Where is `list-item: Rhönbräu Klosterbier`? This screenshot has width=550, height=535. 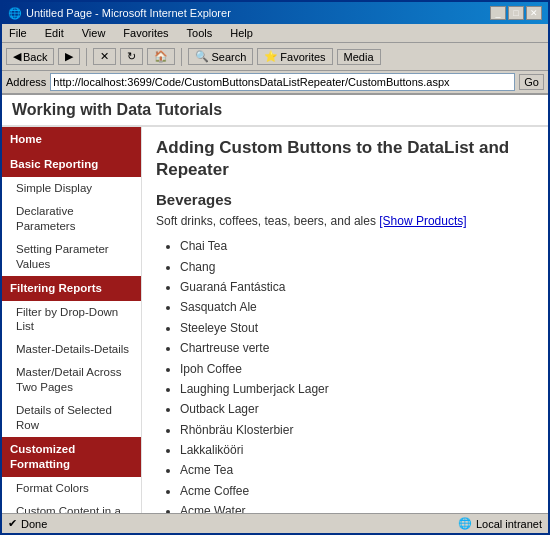 list-item: Rhönbräu Klosterbier is located at coordinates (357, 430).